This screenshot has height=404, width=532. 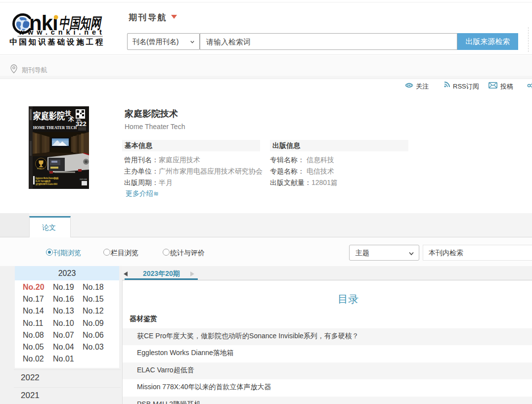 What do you see at coordinates (46, 184) in the screenshot?
I see `svg-text: 乐天派BIGSMITH Evation MAX` at bounding box center [46, 184].